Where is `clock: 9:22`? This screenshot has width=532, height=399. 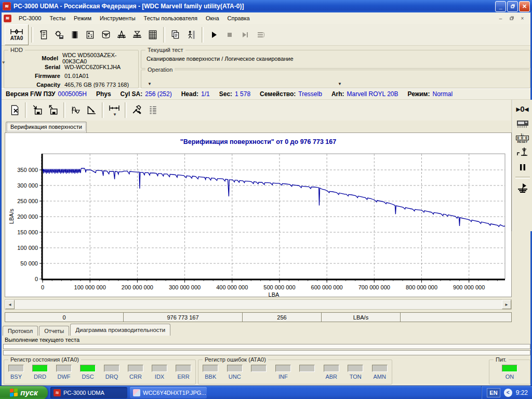
clock: 9:22 is located at coordinates (522, 393).